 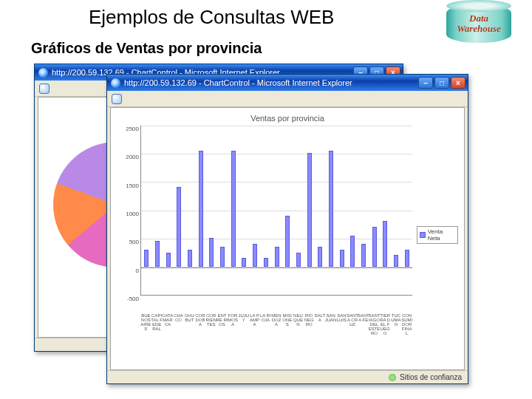 What do you see at coordinates (458, 83) in the screenshot?
I see `close-button: ×` at bounding box center [458, 83].